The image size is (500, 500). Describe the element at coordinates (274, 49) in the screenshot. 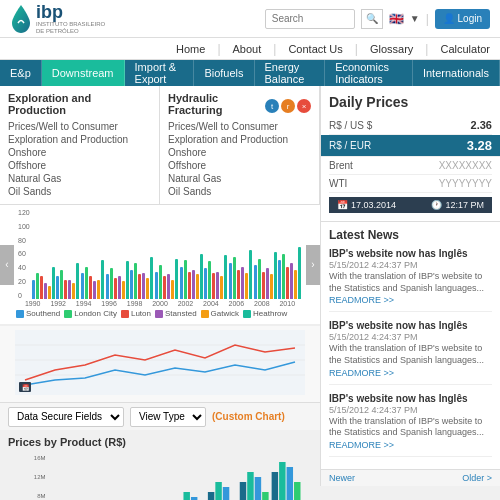

I see `nav-sep2: |` at that location.